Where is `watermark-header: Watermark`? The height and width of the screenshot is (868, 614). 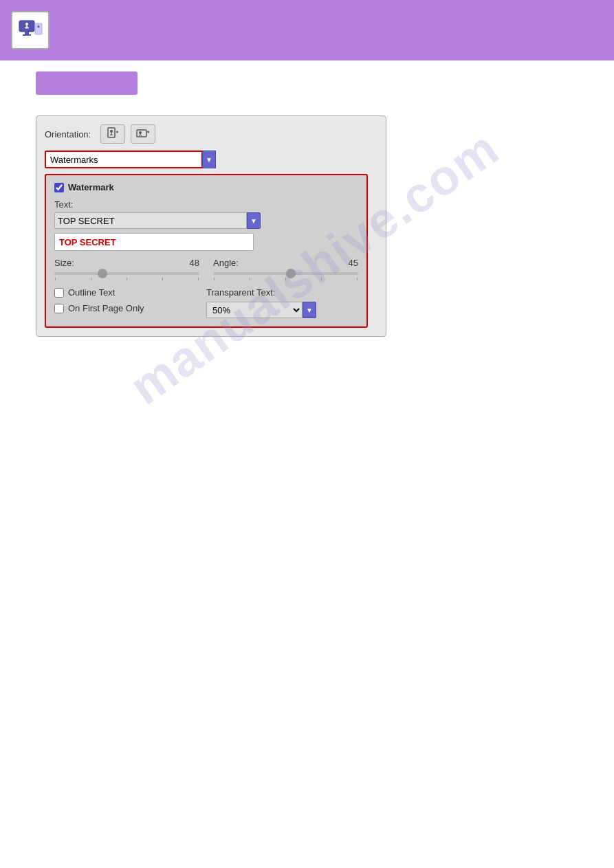
watermark-header: Watermark is located at coordinates (206, 187).